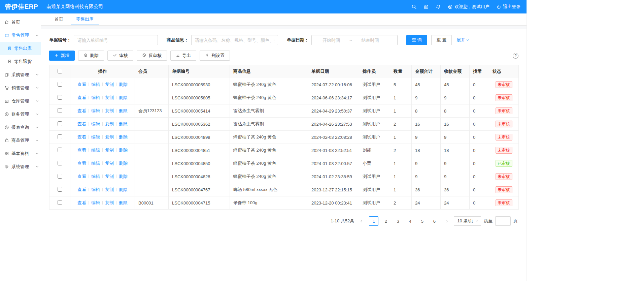 The image size is (644, 281). What do you see at coordinates (218, 56) in the screenshot?
I see `column-settings-label: 列设置` at bounding box center [218, 56].